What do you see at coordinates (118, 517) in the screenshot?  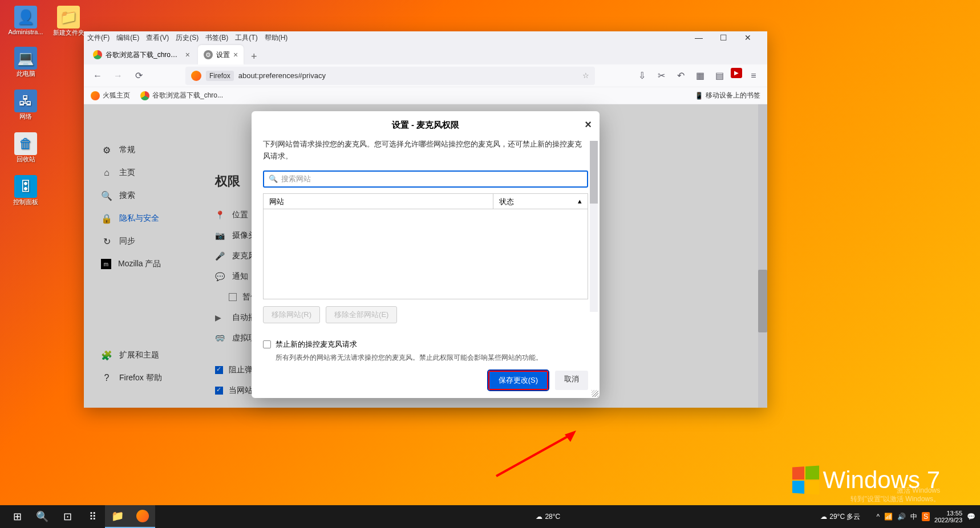 I see `explorer-taskbar: 📁` at bounding box center [118, 517].